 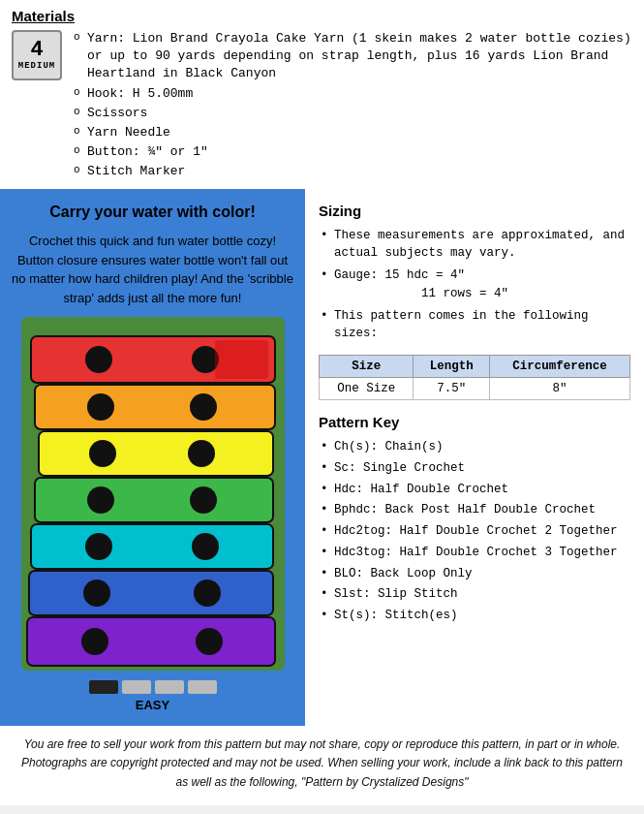 I want to click on table-header-size: Size, so click(x=366, y=366).